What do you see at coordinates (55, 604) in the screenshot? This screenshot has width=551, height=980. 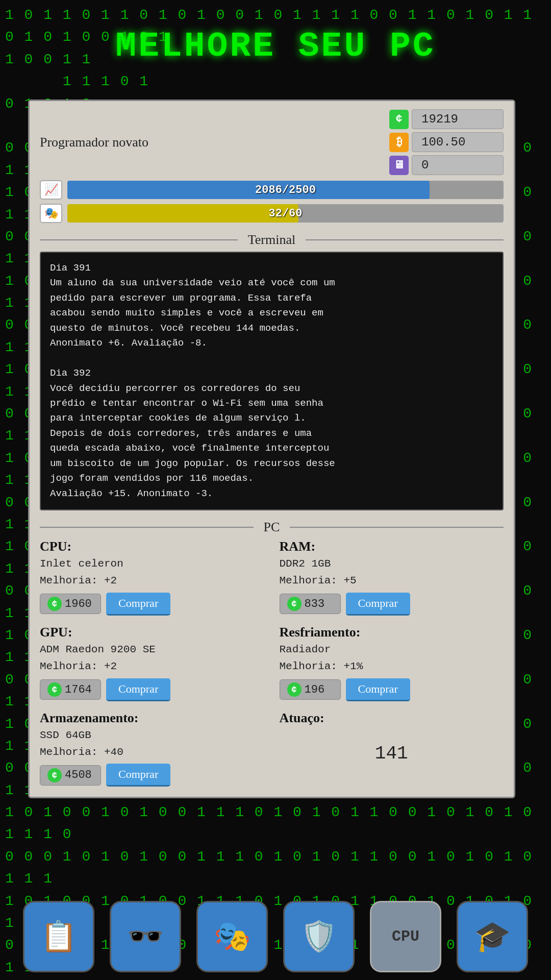 I see `cpu-coin-icon: ¢` at bounding box center [55, 604].